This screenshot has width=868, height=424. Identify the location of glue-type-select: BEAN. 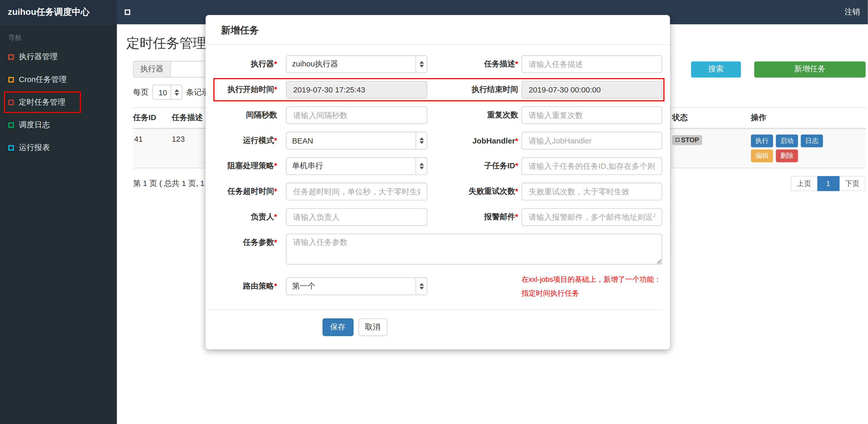
(356, 141).